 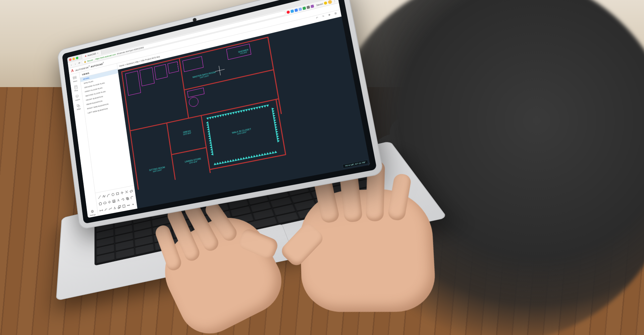 What do you see at coordinates (133, 204) in the screenshot?
I see `tool-point` at bounding box center [133, 204].